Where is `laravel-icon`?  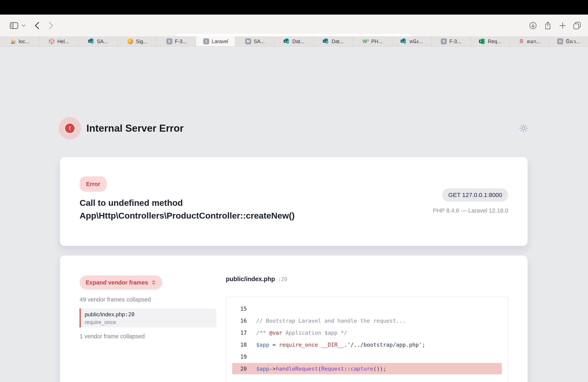 laravel-icon is located at coordinates (52, 41).